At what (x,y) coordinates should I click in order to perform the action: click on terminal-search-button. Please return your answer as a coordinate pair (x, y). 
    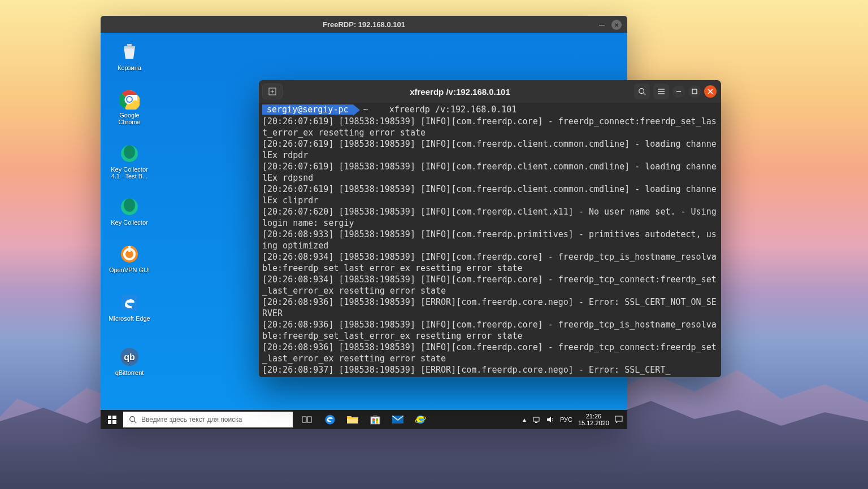
    Looking at the image, I should click on (642, 91).